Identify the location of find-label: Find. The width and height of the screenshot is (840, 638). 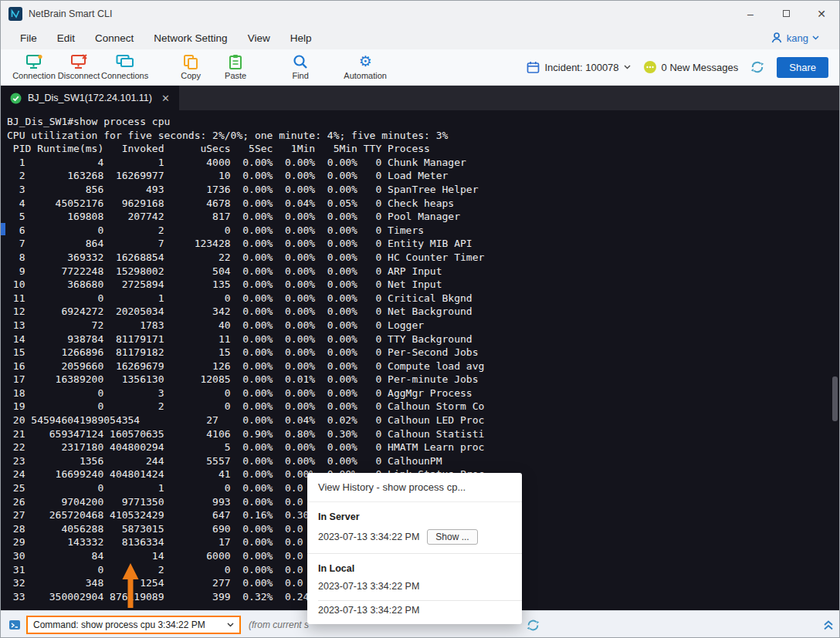
(300, 76).